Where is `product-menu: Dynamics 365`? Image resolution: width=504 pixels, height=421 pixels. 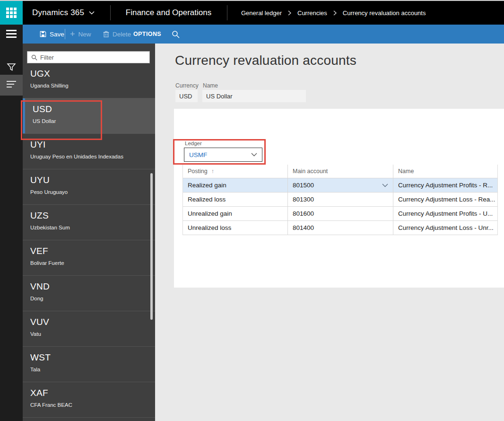
product-menu: Dynamics 365 is located at coordinates (66, 13).